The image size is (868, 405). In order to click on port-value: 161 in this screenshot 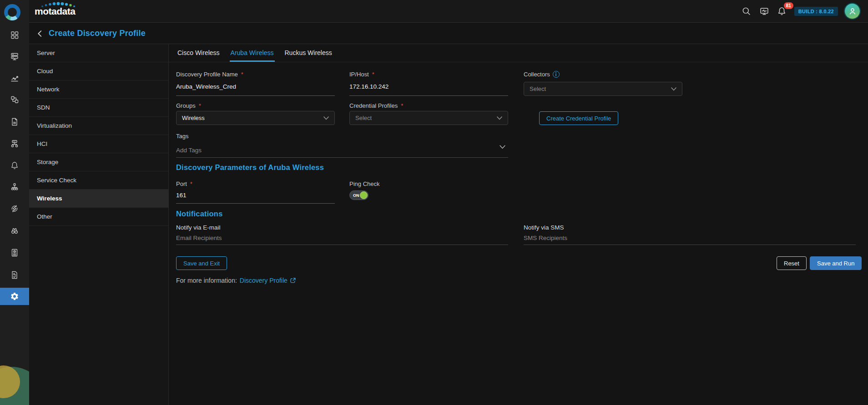, I will do `click(256, 195)`.